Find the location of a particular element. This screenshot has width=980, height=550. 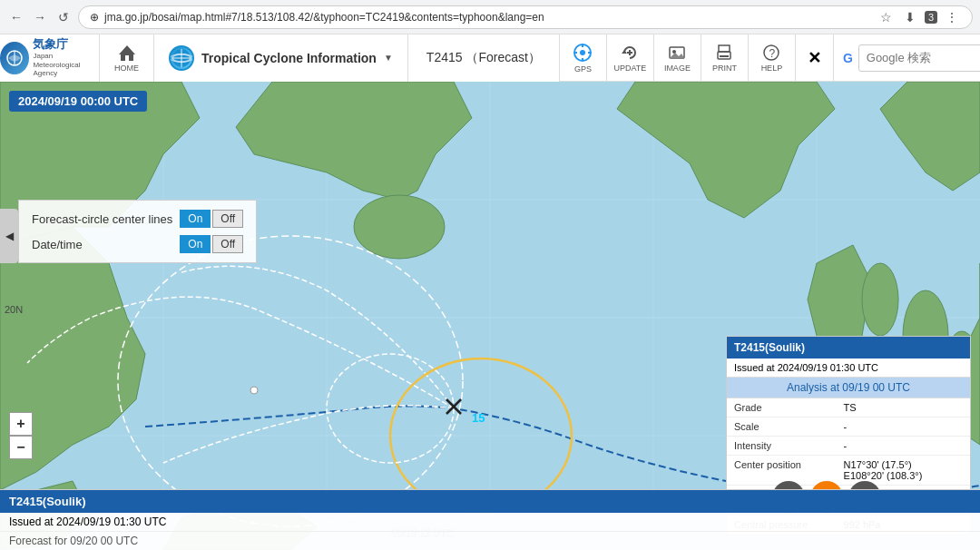

app-header: 気象庁 JapanMeteorological Agency HOME Trop… is located at coordinates (490, 58).